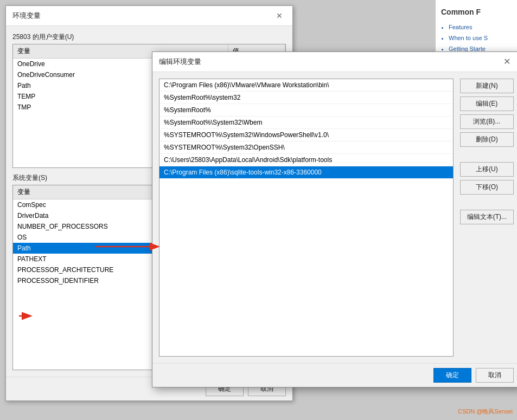 Image resolution: width=517 pixels, height=420 pixels. What do you see at coordinates (306, 86) in the screenshot?
I see `list-item: C:\Program Files (x86)\VMware\VMware Wor…` at bounding box center [306, 86].